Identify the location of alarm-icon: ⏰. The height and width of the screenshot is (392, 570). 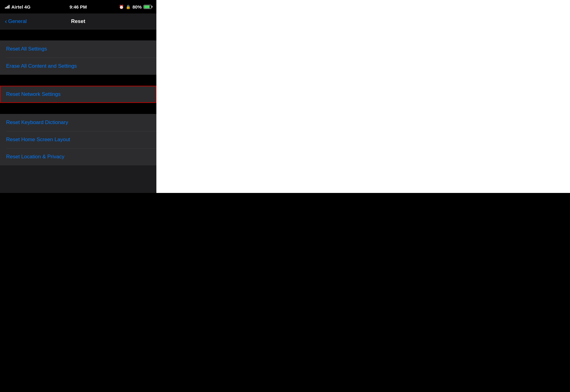
(121, 7).